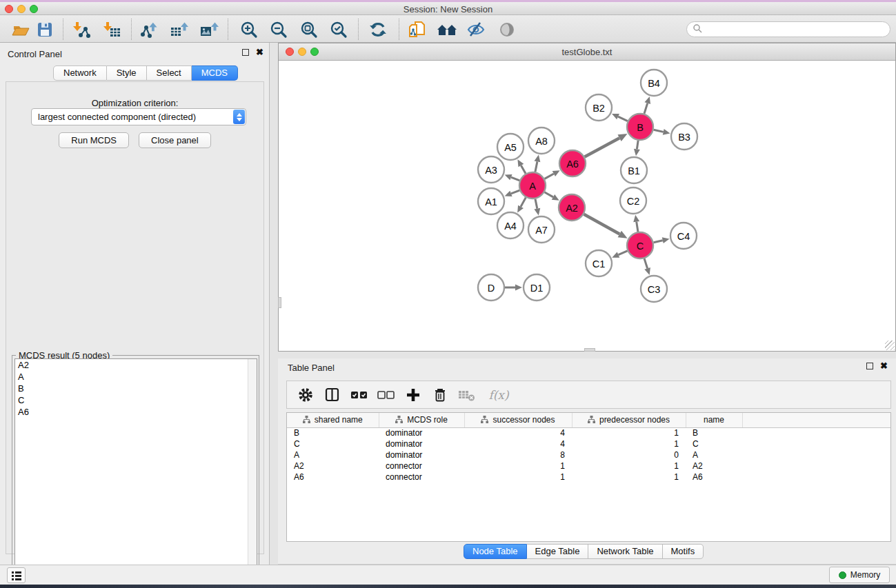 This screenshot has height=588, width=896. Describe the element at coordinates (421, 466) in the screenshot. I see `table-cell: connector` at that location.